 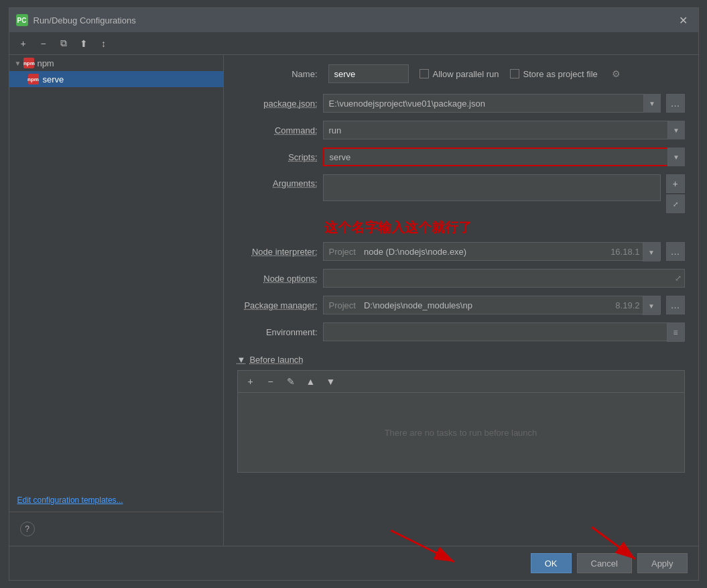 What do you see at coordinates (676, 194) in the screenshot?
I see `args-buttons: + ⤢` at bounding box center [676, 194].